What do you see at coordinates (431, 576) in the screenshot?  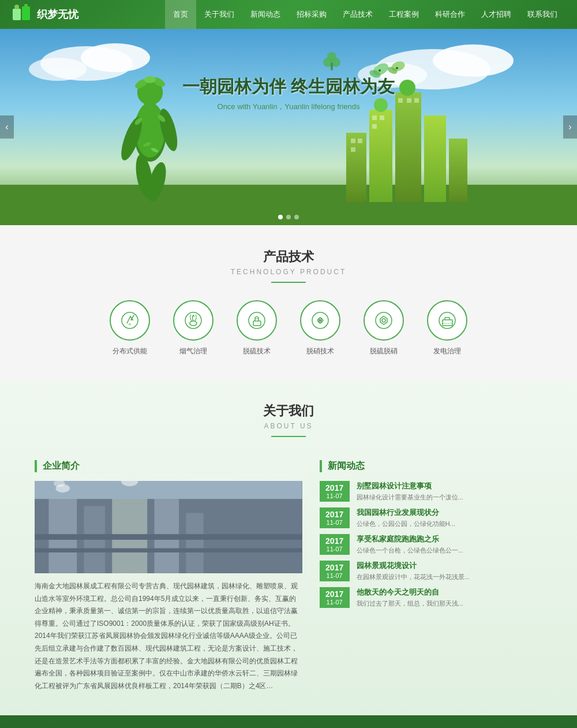 I see `about-news: 新闻动态 2017 11-07 别墅园林设计注意事项 园林绿化设计需要基业生的一…` at bounding box center [431, 576].